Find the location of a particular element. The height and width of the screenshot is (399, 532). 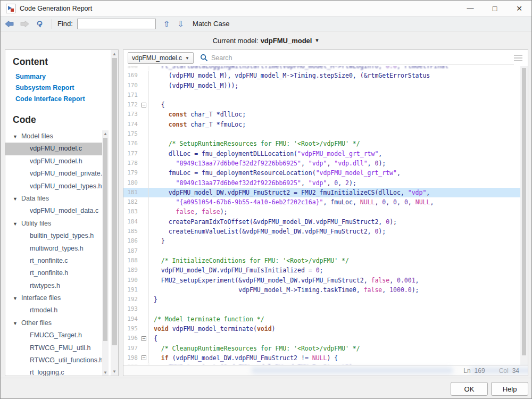

code-line: 175 is located at coordinates (322, 134).